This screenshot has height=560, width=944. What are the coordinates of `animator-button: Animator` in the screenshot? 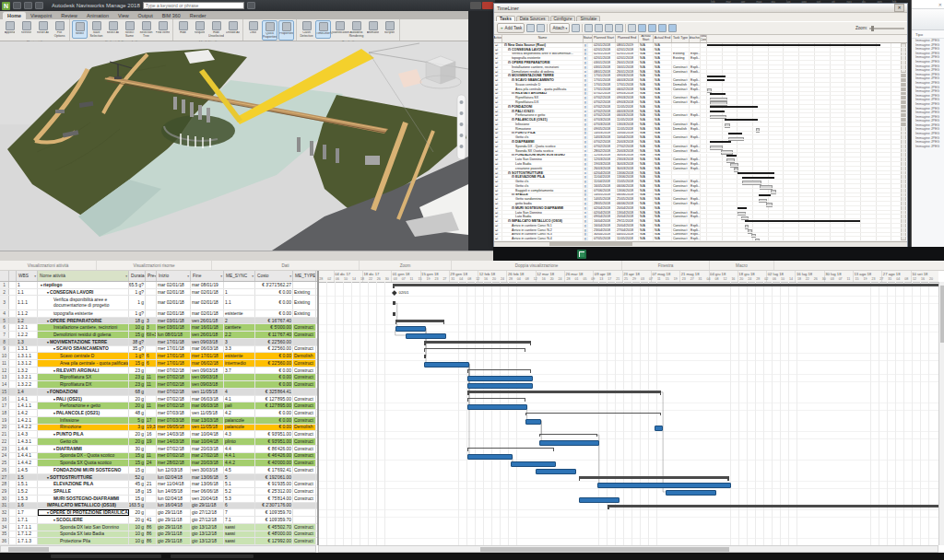 It's located at (372, 29).